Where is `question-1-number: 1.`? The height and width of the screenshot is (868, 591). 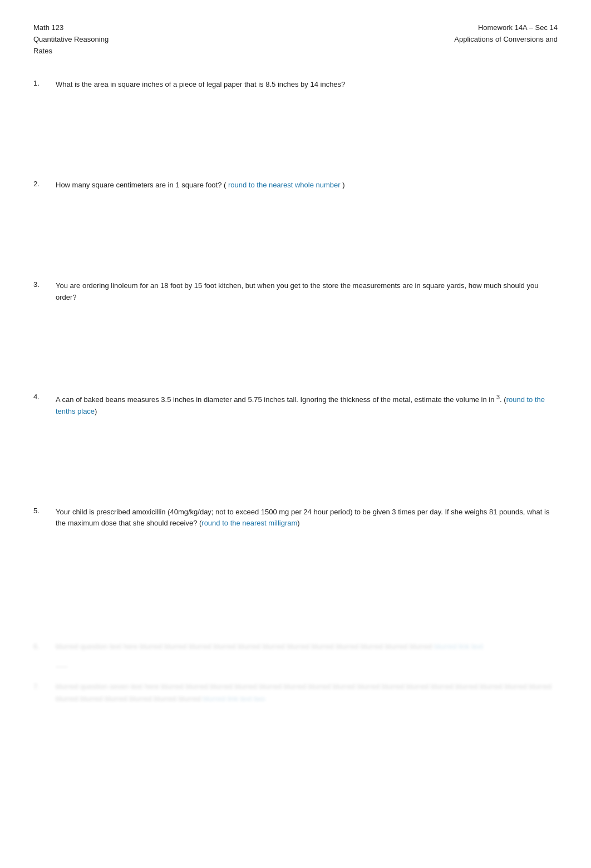 question-1-number: 1. is located at coordinates (45, 83).